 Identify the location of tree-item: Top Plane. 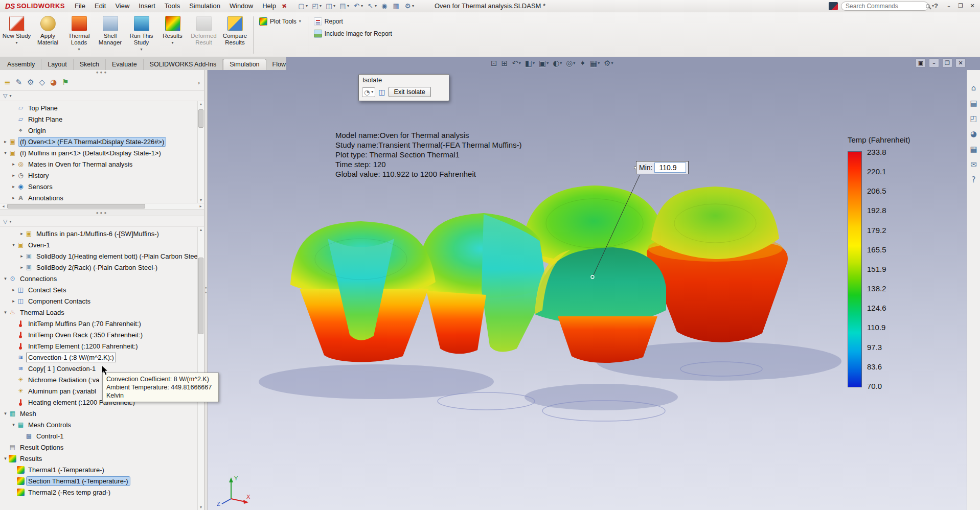
(102, 108).